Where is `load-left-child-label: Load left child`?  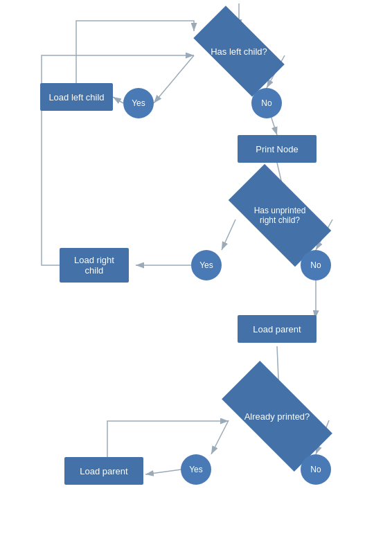
load-left-child-label: Load left child is located at coordinates (76, 97).